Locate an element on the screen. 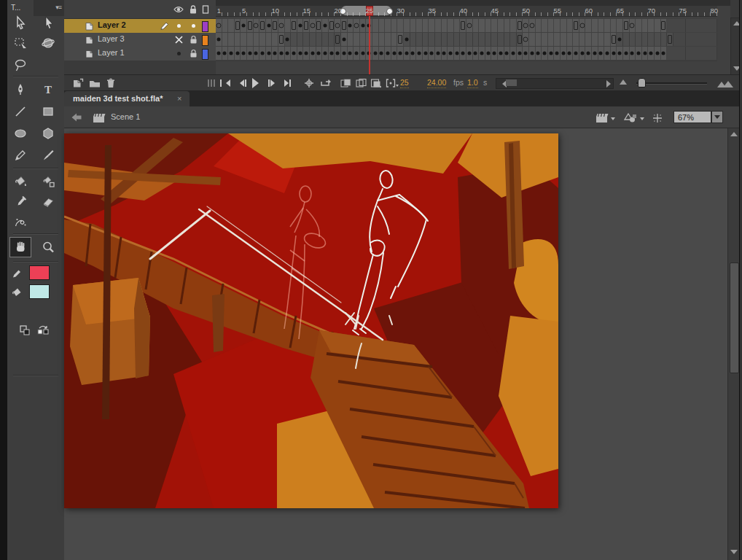 The image size is (742, 560). outline-box-icon is located at coordinates (206, 9).